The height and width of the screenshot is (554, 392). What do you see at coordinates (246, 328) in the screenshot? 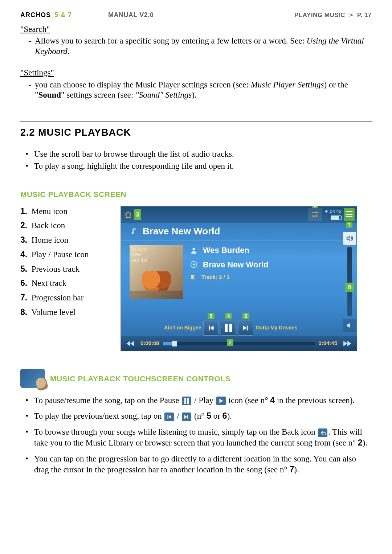
I see `next-track-button: 6` at bounding box center [246, 328].